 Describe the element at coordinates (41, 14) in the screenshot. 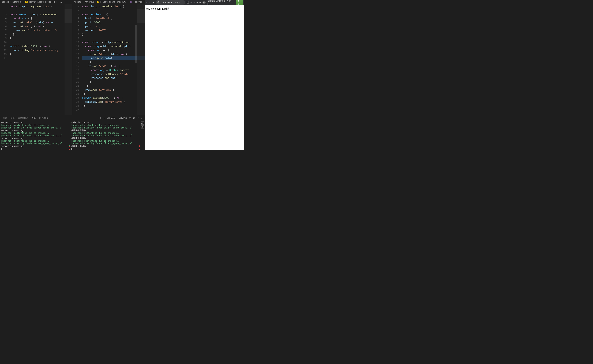

I see `code-line: const server = http.createServer` at that location.